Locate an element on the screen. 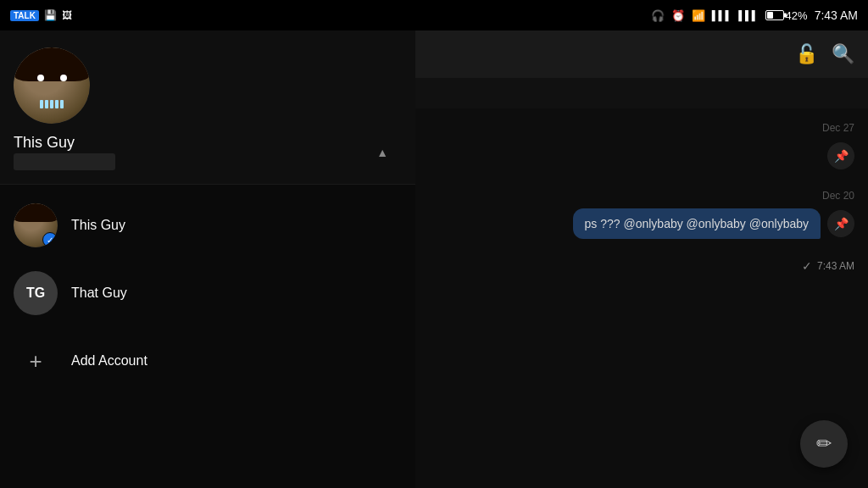 This screenshot has width=868, height=488. status-bar: TALK 💾 🖼 🎧 ⏰ 📶 ▌▌▌ ▌▌▌ 42% 7:43 AM is located at coordinates (434, 15).